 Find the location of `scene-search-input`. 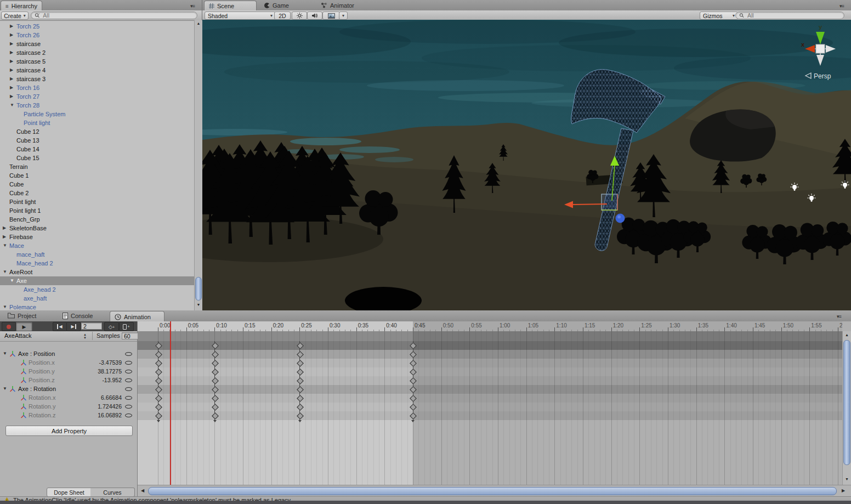

scene-search-input is located at coordinates (793, 15).